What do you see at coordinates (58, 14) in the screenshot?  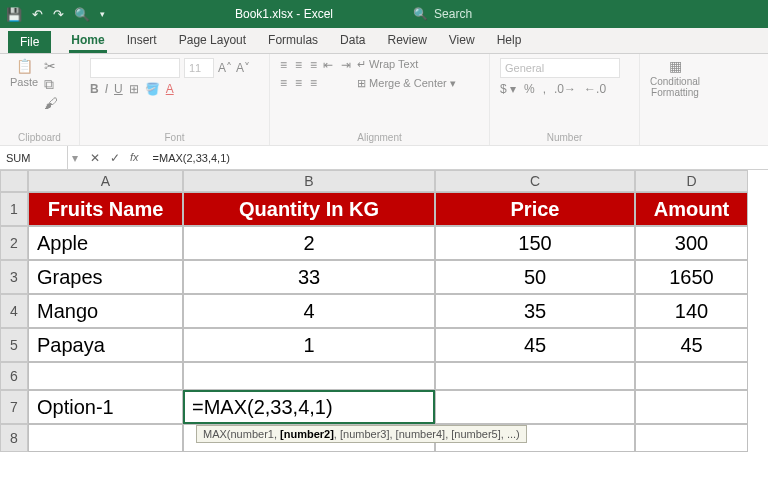 I see `redo-icon: ↷` at bounding box center [58, 14].